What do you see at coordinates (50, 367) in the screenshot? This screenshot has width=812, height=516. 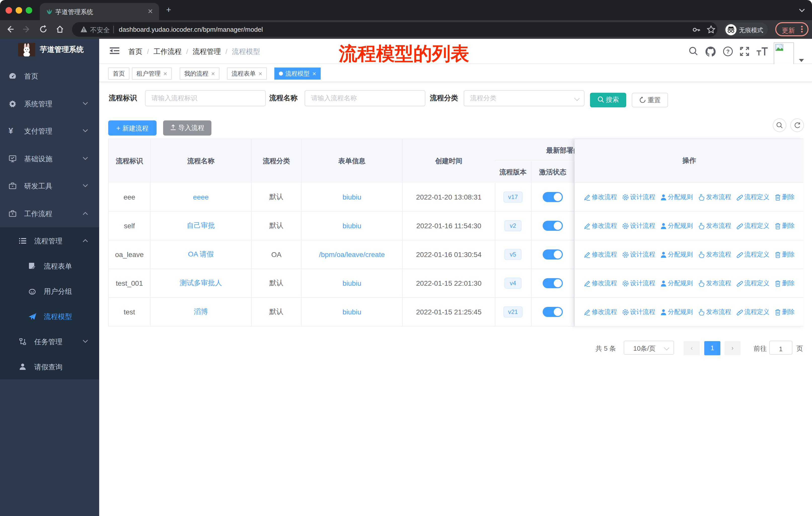 I see `sidebar-item-leave-query: 请假查询` at bounding box center [50, 367].